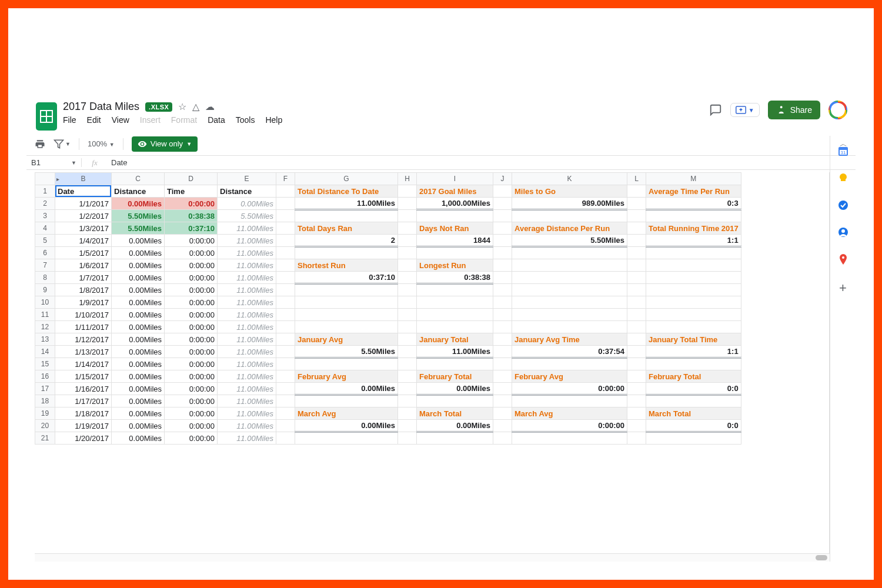 The height and width of the screenshot is (588, 882). What do you see at coordinates (286, 439) in the screenshot?
I see `cell-F21` at bounding box center [286, 439].